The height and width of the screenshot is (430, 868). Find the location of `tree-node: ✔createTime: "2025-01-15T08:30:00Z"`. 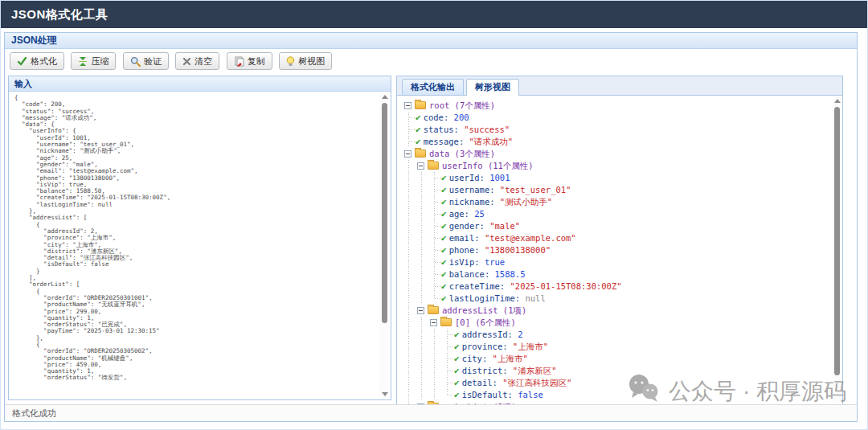

tree-node: ✔createTime: "2025-01-15T08:30:00Z" is located at coordinates (617, 286).